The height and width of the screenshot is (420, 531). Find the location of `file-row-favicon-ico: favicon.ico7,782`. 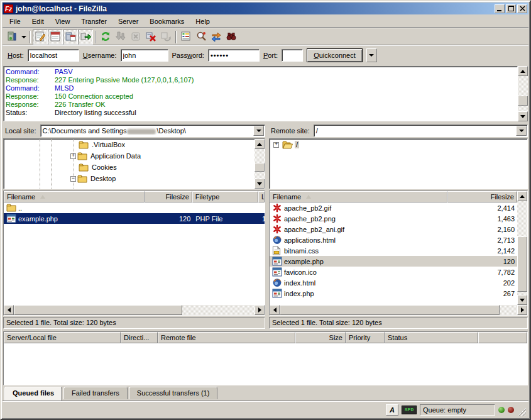

file-row-favicon-ico: favicon.ico7,782 is located at coordinates (393, 272).